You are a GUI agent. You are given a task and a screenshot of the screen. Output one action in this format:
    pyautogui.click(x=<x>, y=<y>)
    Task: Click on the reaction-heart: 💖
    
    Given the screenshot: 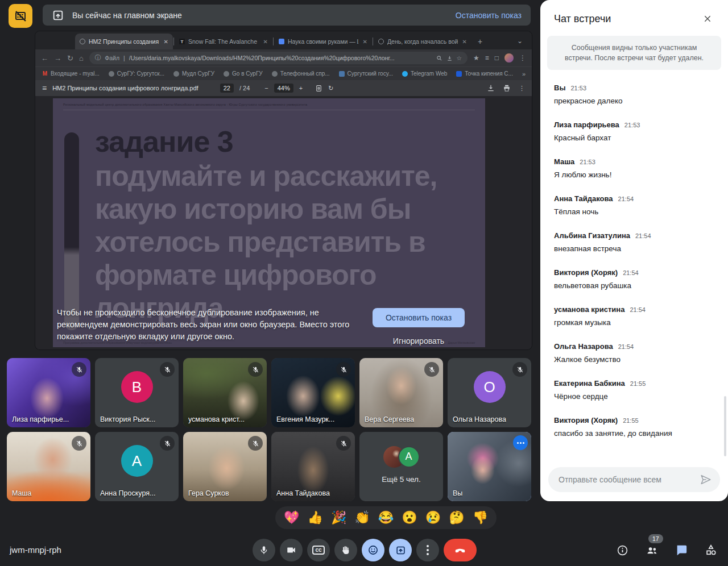 What is the action you would take?
    pyautogui.click(x=291, y=518)
    